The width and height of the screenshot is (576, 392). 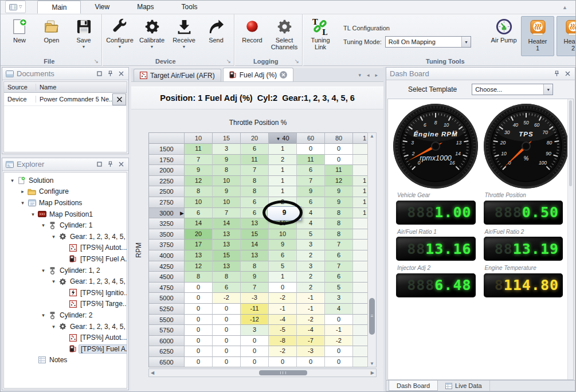 I want to click on row-header: 4250, so click(x=167, y=267).